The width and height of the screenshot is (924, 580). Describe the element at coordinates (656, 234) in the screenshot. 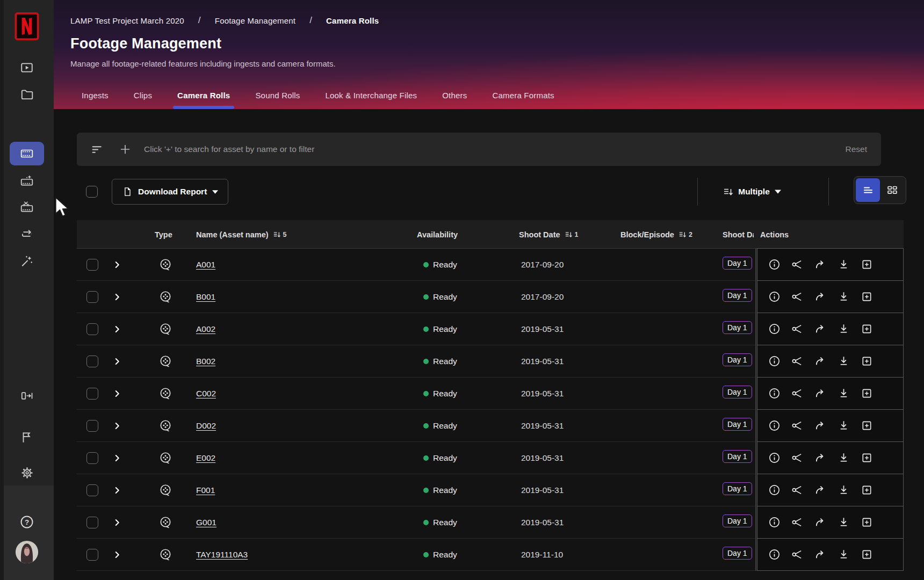

I see `column-header-block-episode: Block/Episode 2` at that location.